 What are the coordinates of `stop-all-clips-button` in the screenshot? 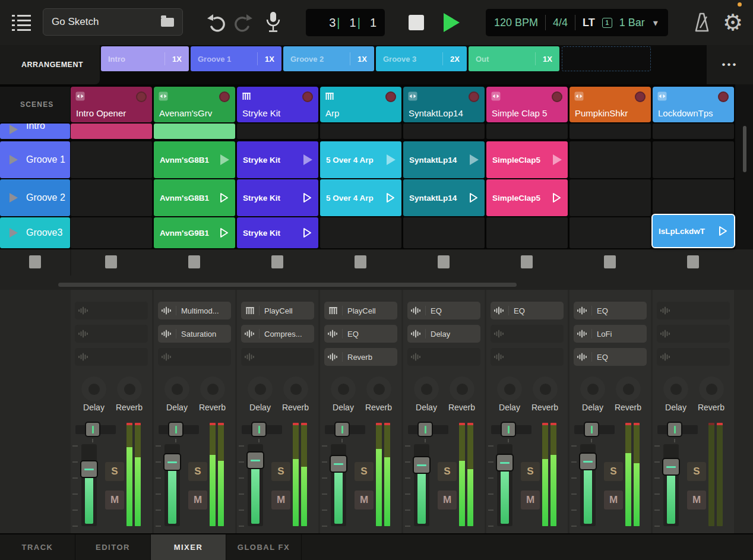 It's located at (35, 262).